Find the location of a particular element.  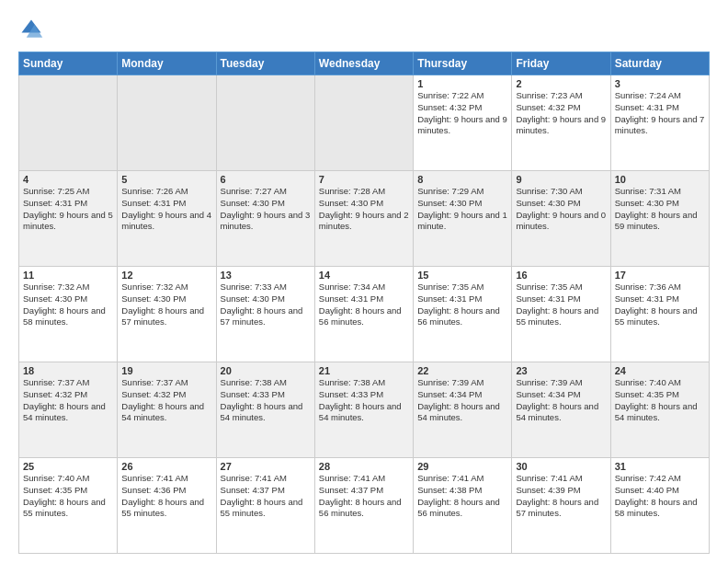

day-header-monday: Monday is located at coordinates (167, 64).